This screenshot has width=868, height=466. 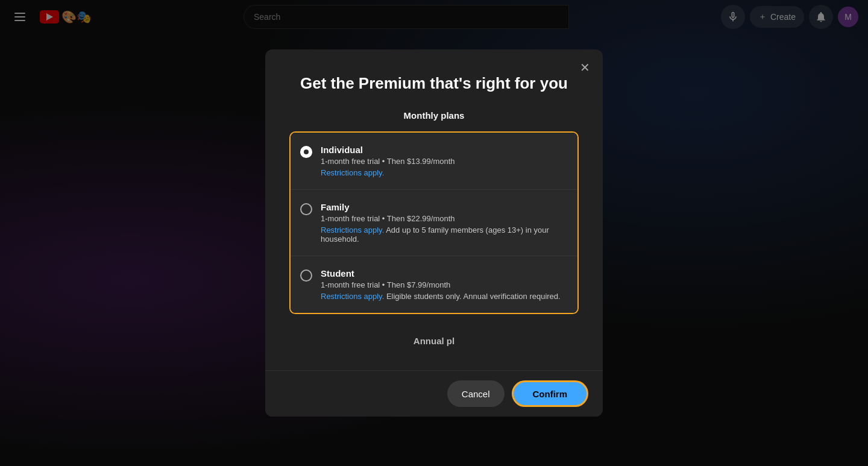 What do you see at coordinates (352, 297) in the screenshot?
I see `student-restrictions-link: Restrictions apply.` at bounding box center [352, 297].